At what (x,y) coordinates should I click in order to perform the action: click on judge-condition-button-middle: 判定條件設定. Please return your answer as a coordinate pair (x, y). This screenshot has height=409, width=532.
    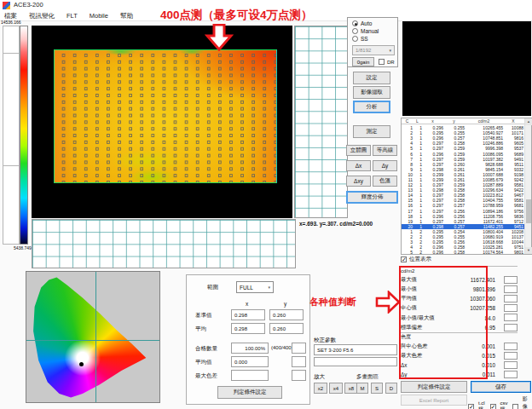
    Looking at the image, I should click on (250, 392).